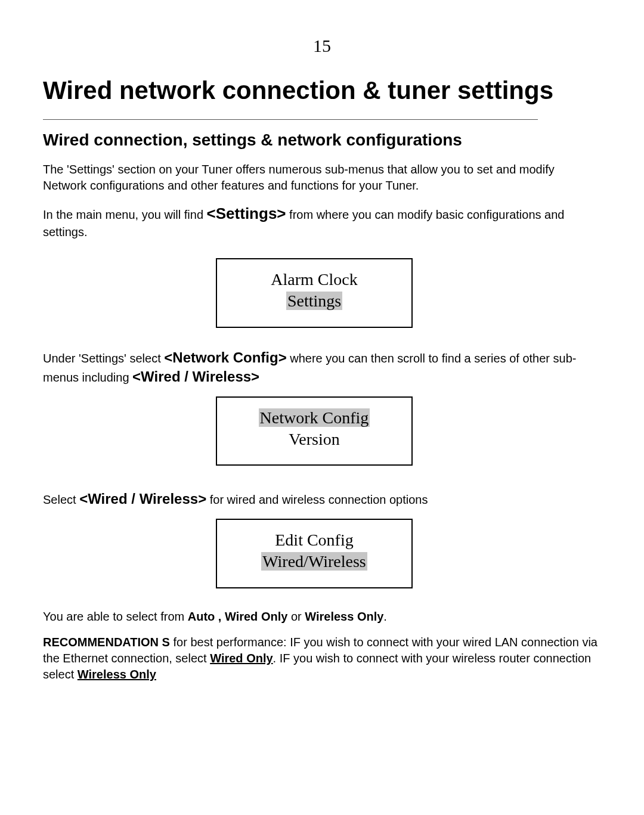 This screenshot has width=644, height=815. I want to click on option-wireless-only: Wireless Only, so click(344, 616).